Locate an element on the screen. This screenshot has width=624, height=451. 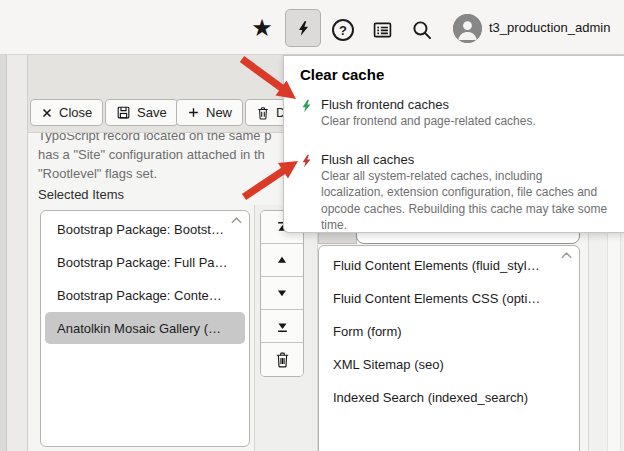
list-item: Fluid Content Elements CSS (opti… is located at coordinates (449, 298).